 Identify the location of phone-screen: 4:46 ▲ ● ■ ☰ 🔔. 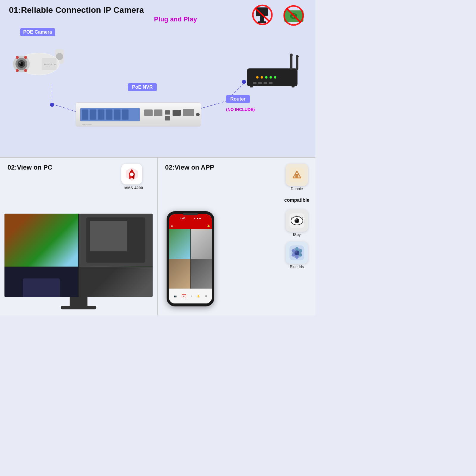
(190, 259).